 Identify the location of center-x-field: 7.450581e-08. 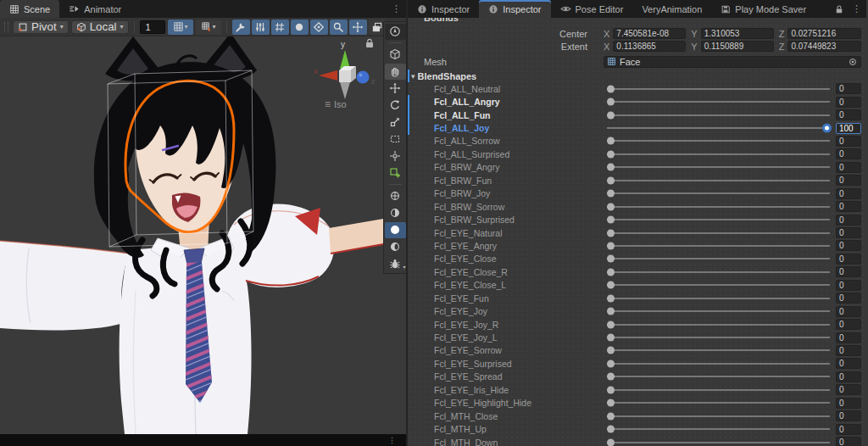
(649, 34).